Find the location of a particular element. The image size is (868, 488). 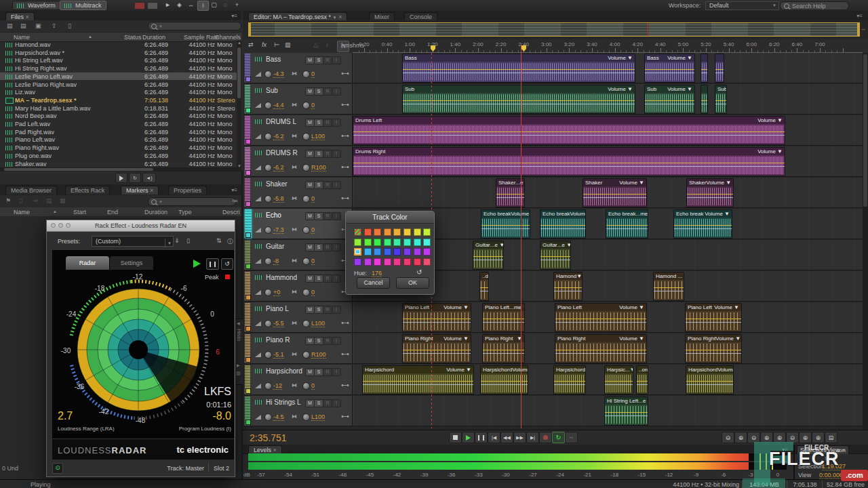

ibeam-tool: I is located at coordinates (203, 5).